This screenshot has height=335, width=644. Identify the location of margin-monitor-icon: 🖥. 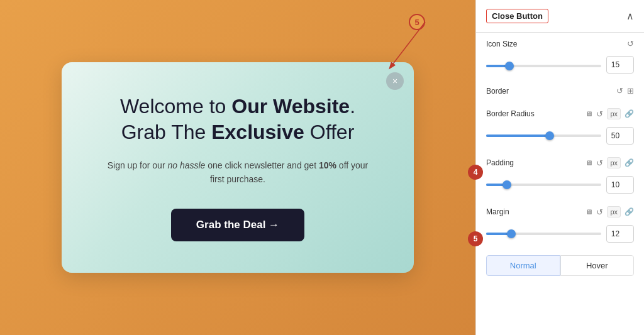
(589, 212).